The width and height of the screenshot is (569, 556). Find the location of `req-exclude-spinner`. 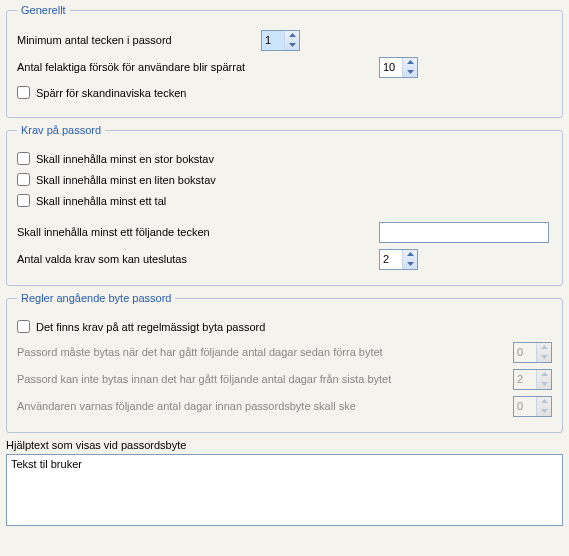

req-exclude-spinner is located at coordinates (398, 260).